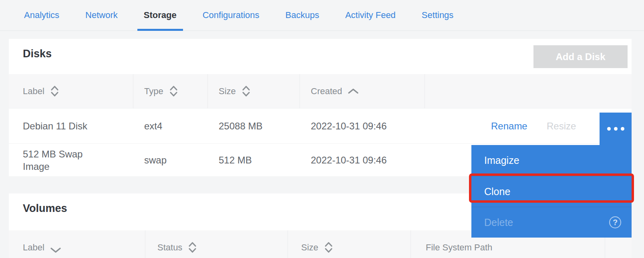 This screenshot has height=258, width=644. Describe the element at coordinates (509, 126) in the screenshot. I see `rename-button: Rename` at that location.